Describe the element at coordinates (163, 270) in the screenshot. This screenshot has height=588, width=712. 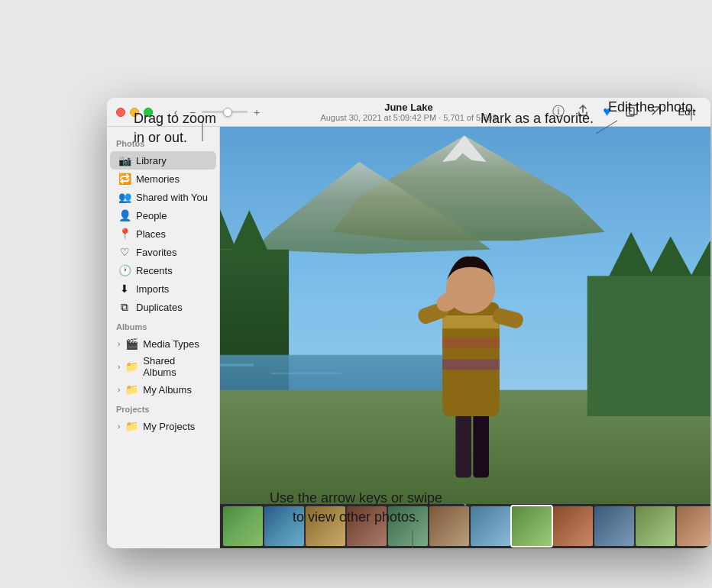
I see `sidebar-item-recents: 🕐 Recents` at that location.